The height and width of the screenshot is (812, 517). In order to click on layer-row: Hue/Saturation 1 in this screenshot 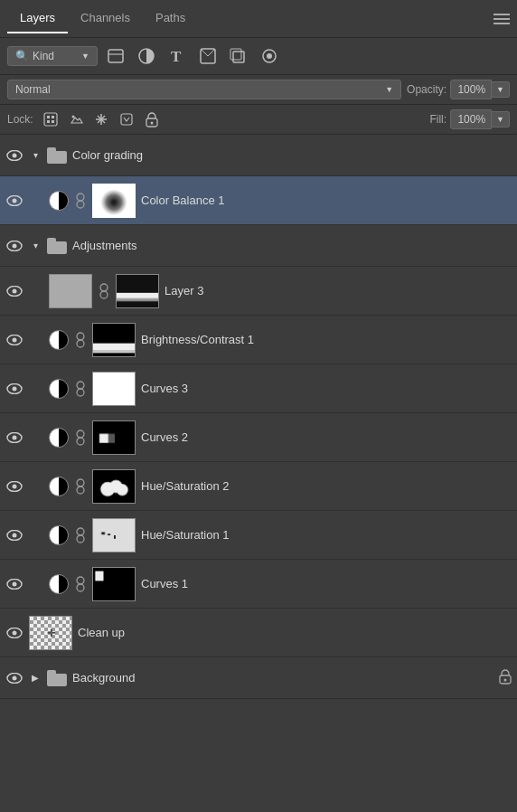, I will do `click(258, 535)`.